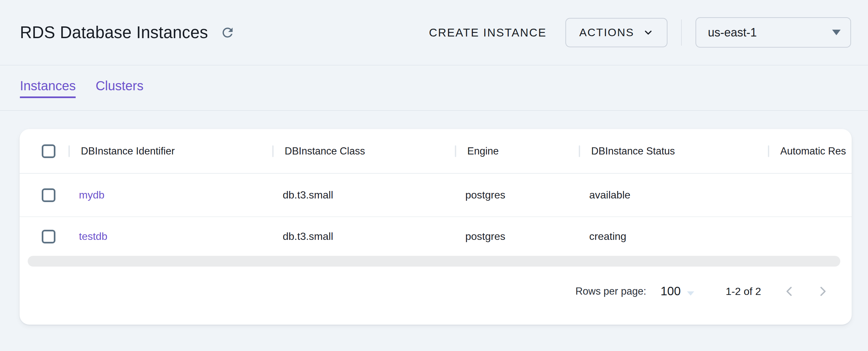 Image resolution: width=868 pixels, height=351 pixels. What do you see at coordinates (611, 291) in the screenshot?
I see `rows-per-page-label: Rows per page:` at bounding box center [611, 291].